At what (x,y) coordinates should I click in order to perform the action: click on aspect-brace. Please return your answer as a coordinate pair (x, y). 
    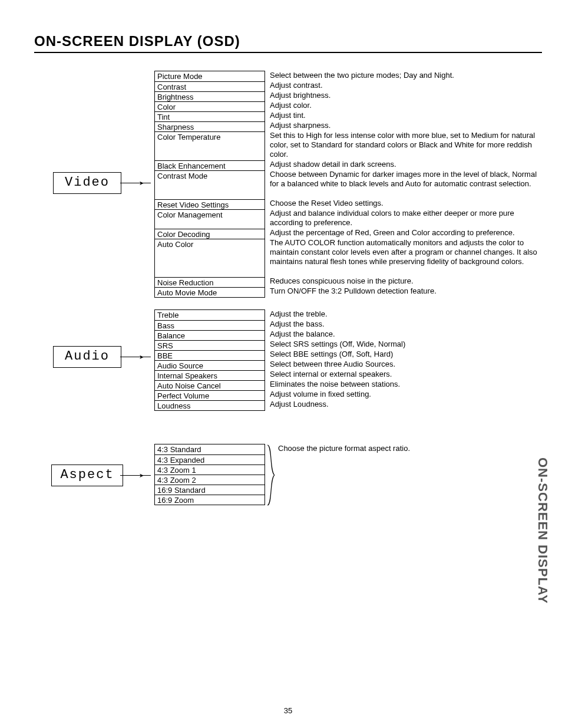
    Looking at the image, I should click on (270, 475).